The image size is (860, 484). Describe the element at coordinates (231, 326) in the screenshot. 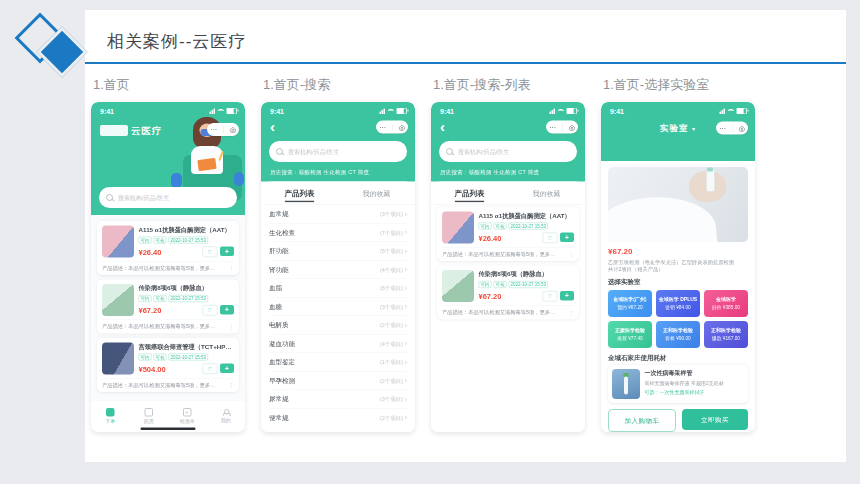

I see `more-vert-icon: ⋮` at that location.